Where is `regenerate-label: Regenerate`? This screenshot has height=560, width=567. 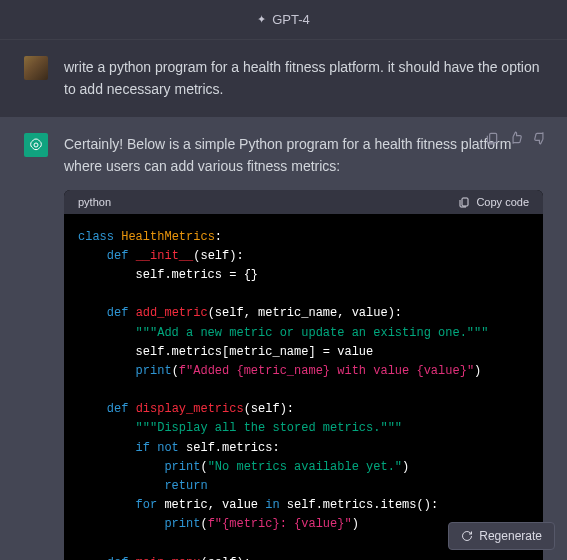 regenerate-label: Regenerate is located at coordinates (510, 536).